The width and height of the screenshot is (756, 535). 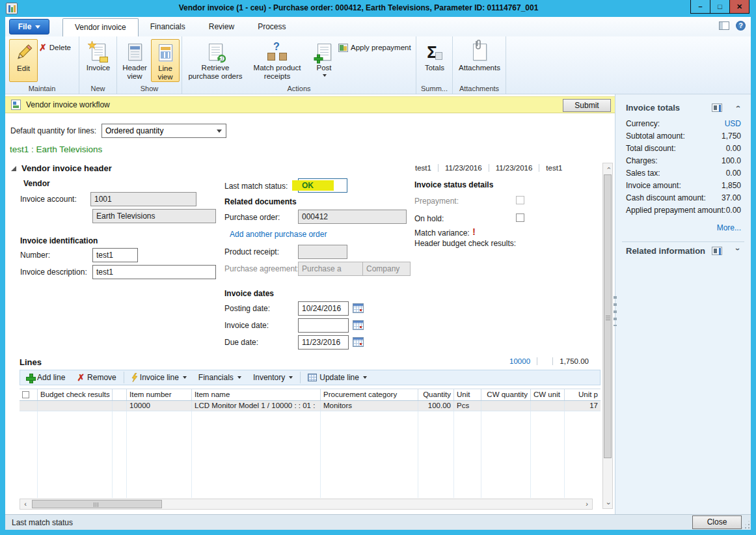 I want to click on cash-discount-label: Cash discount amount:, so click(x=666, y=198).